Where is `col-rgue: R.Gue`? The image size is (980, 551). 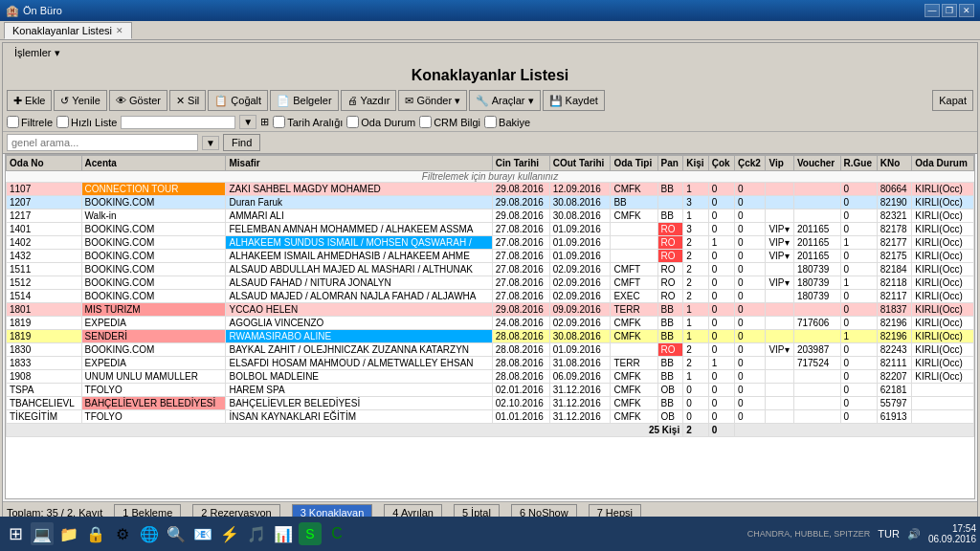
col-rgue: R.Gue is located at coordinates (858, 164).